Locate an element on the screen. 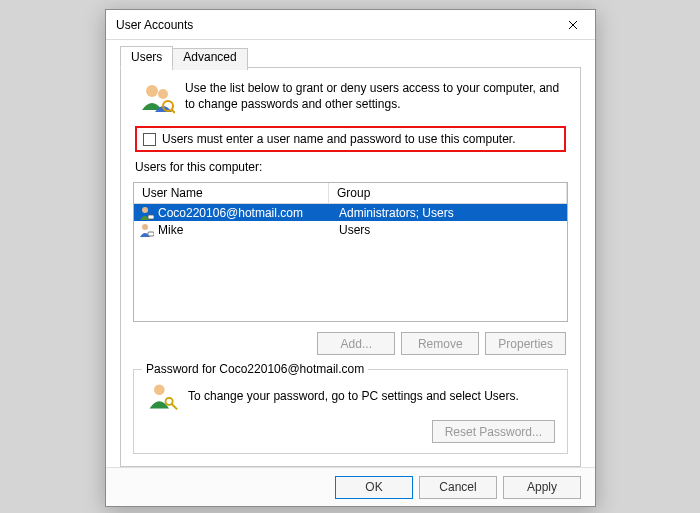  cell-group: Users is located at coordinates (354, 230).